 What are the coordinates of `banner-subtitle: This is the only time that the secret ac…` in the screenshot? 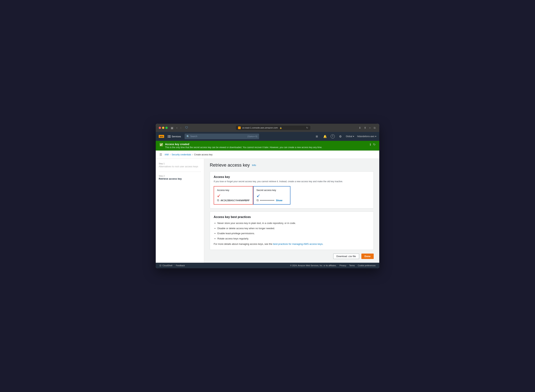 It's located at (244, 148).